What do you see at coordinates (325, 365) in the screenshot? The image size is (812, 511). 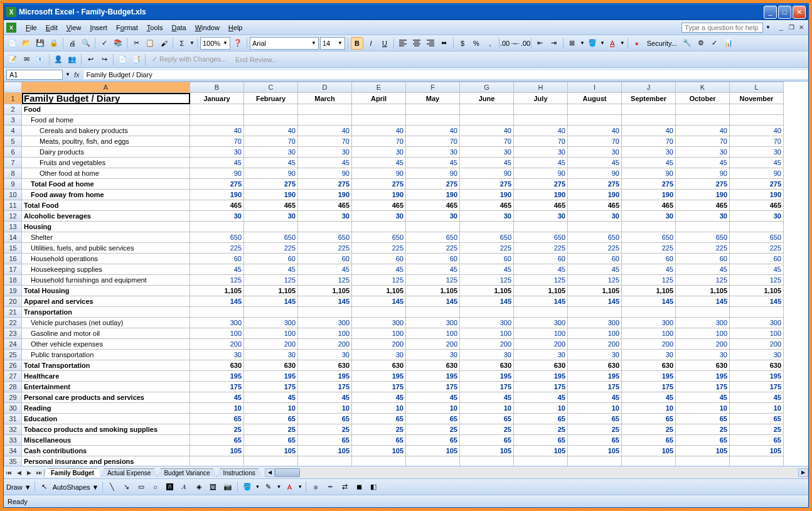 I see `cell-D26: 630` at bounding box center [325, 365].